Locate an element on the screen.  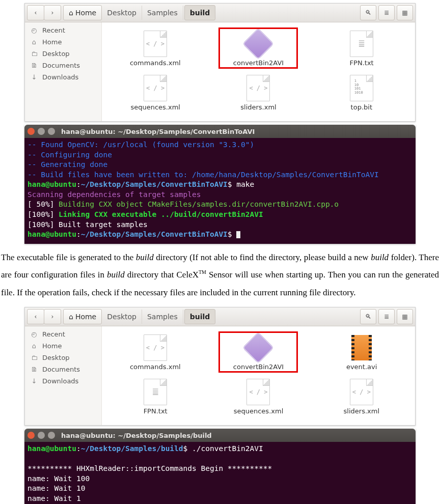
terminal-title: hana@ubuntu: ~/Desktop/Samples/build is located at coordinates (136, 436).